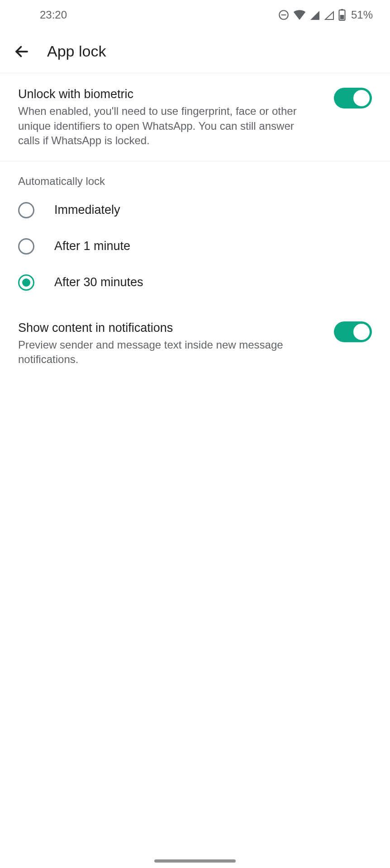 The image size is (390, 868). What do you see at coordinates (342, 15) in the screenshot?
I see `battery-icon` at bounding box center [342, 15].